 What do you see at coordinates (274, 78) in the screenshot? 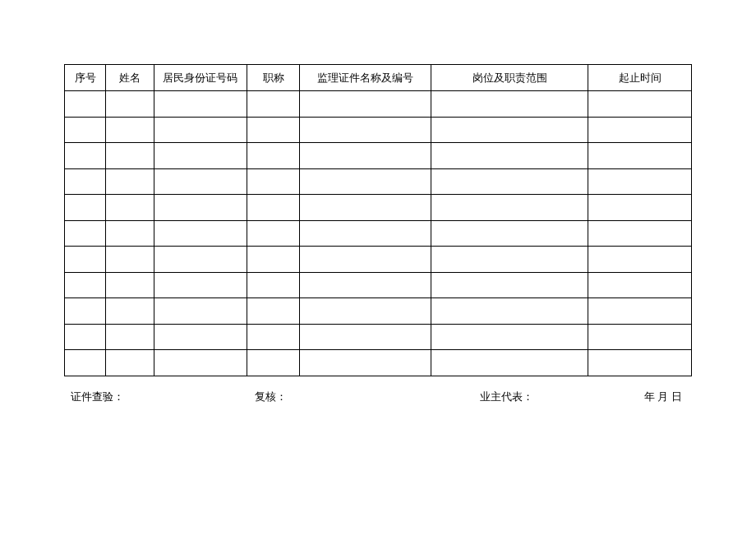
I see `header-title: 职称` at bounding box center [274, 78].